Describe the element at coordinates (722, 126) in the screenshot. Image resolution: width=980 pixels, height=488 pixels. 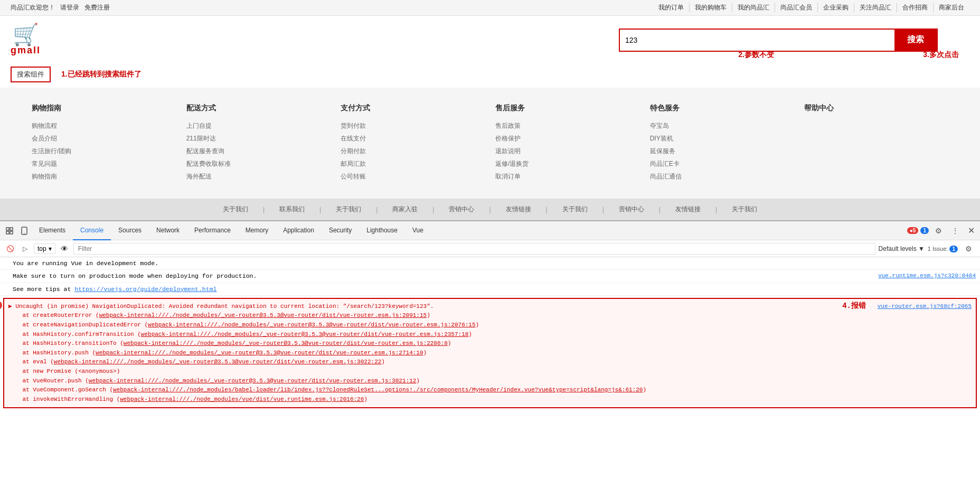
I see `footer-item: 夺宝岛` at that location.